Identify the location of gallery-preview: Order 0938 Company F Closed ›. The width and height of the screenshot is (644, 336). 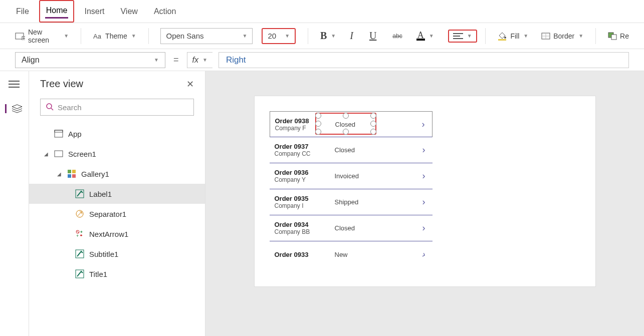
(351, 189).